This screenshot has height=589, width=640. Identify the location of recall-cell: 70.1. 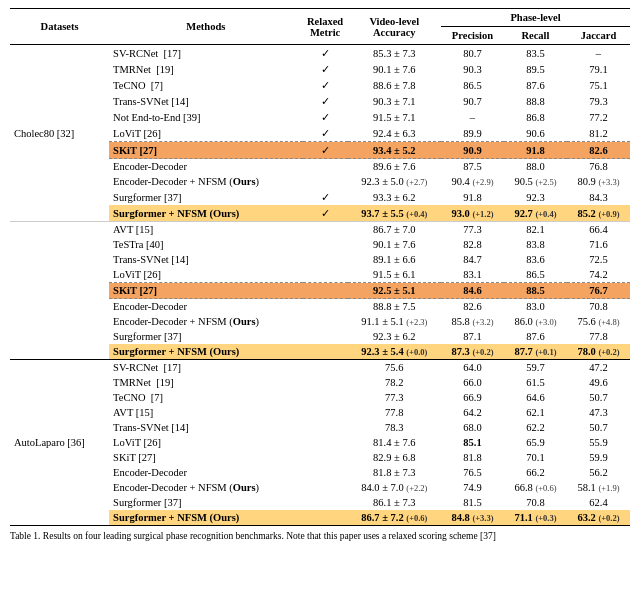
(536, 458).